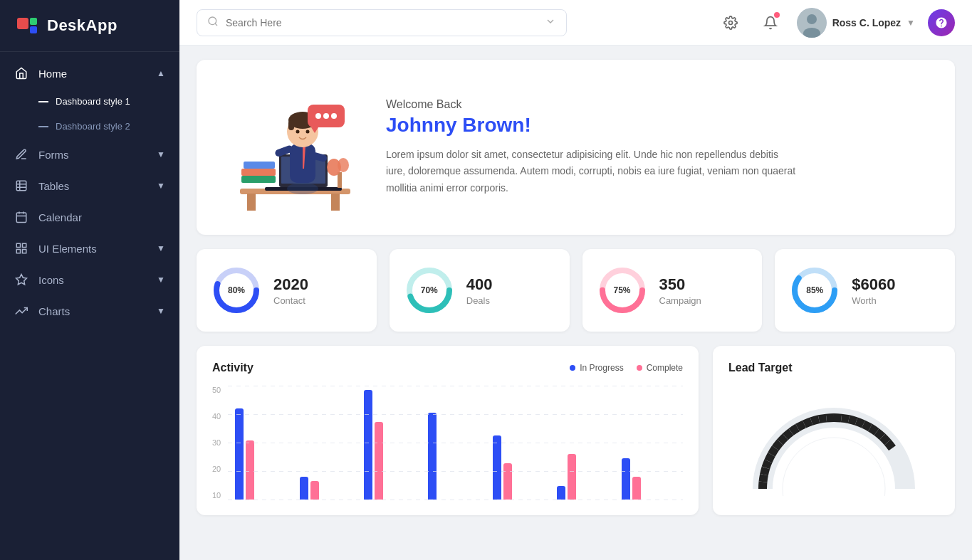 This screenshot has width=972, height=560. I want to click on bar-3-red, so click(379, 461).